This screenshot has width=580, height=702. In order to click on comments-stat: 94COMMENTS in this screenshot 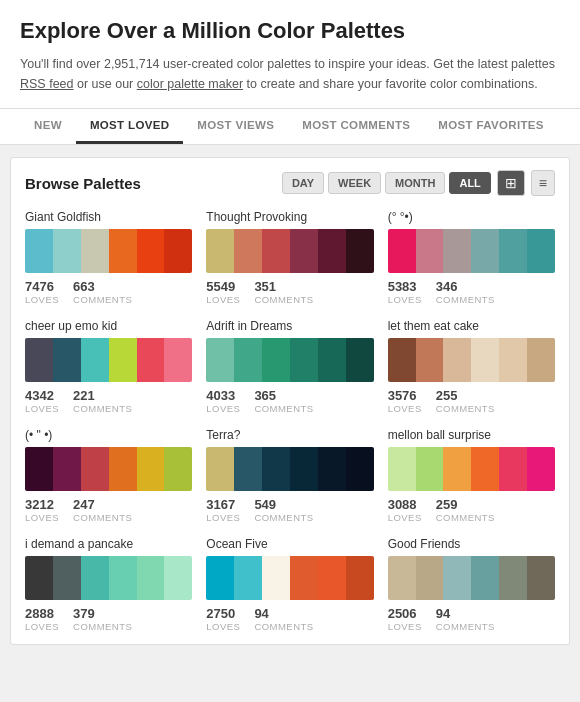, I will do `click(466, 619)`.